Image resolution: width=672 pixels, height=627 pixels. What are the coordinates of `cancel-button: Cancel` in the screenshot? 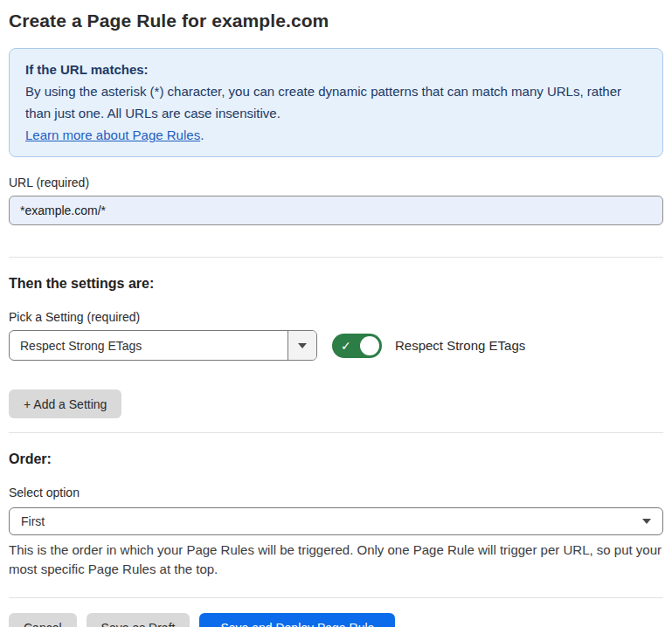 It's located at (43, 620).